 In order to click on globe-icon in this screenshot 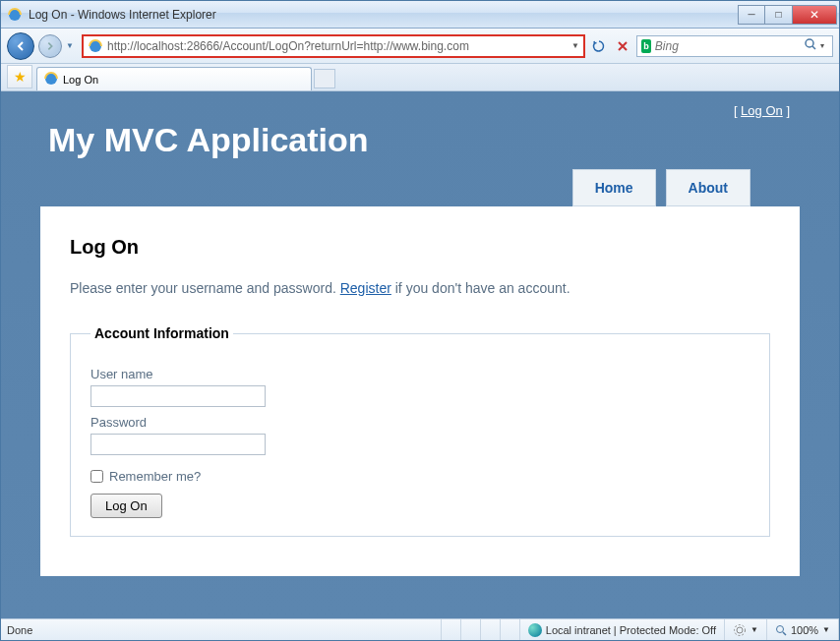, I will do `click(535, 630)`.